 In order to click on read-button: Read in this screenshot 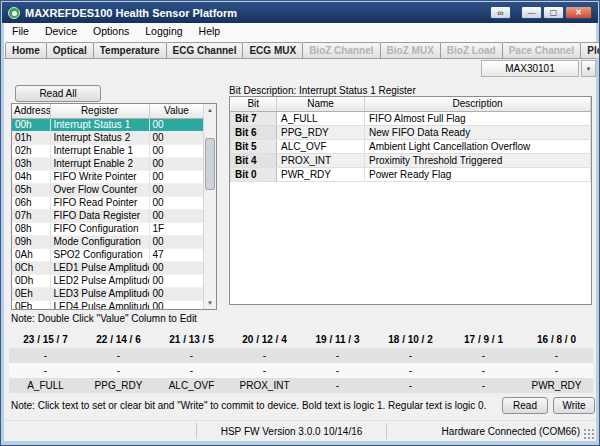, I will do `click(525, 406)`.